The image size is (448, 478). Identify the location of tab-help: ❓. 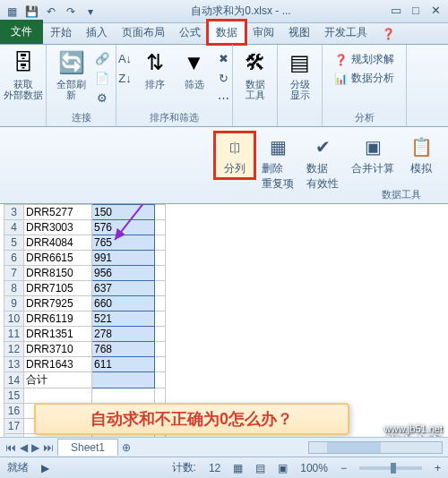
(389, 34).